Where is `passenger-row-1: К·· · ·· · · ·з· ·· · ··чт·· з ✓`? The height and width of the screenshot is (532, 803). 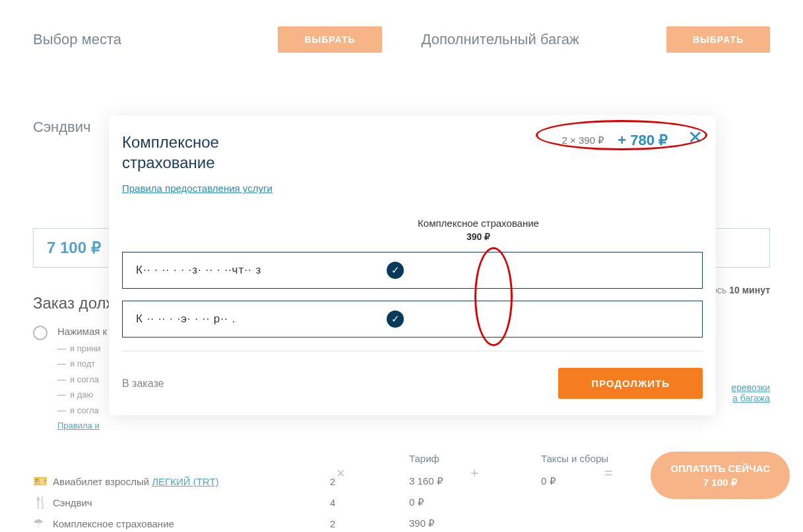 passenger-row-1: К·· · ·· · · ·з· ·· · ··чт·· з ✓ is located at coordinates (412, 270).